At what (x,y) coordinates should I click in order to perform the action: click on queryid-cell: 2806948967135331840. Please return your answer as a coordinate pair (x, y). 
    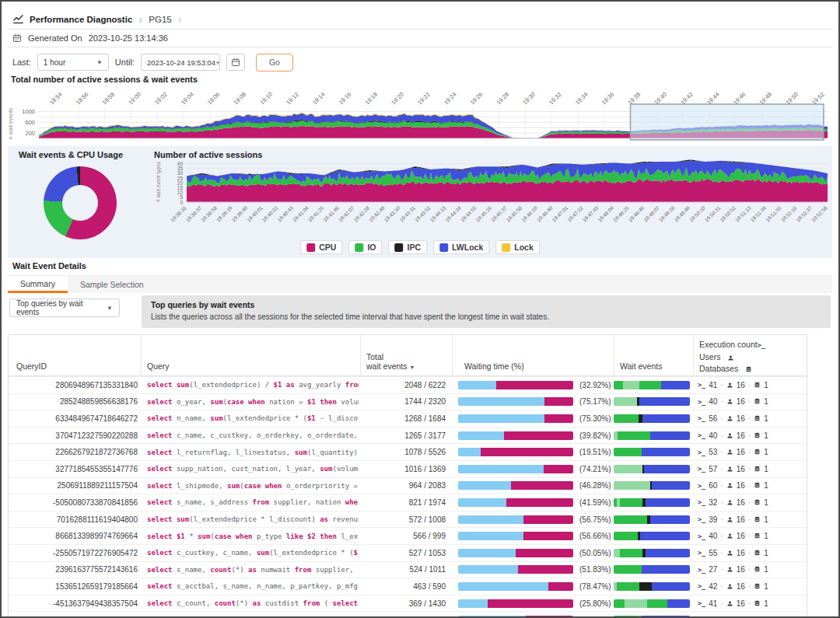
    Looking at the image, I should click on (73, 386).